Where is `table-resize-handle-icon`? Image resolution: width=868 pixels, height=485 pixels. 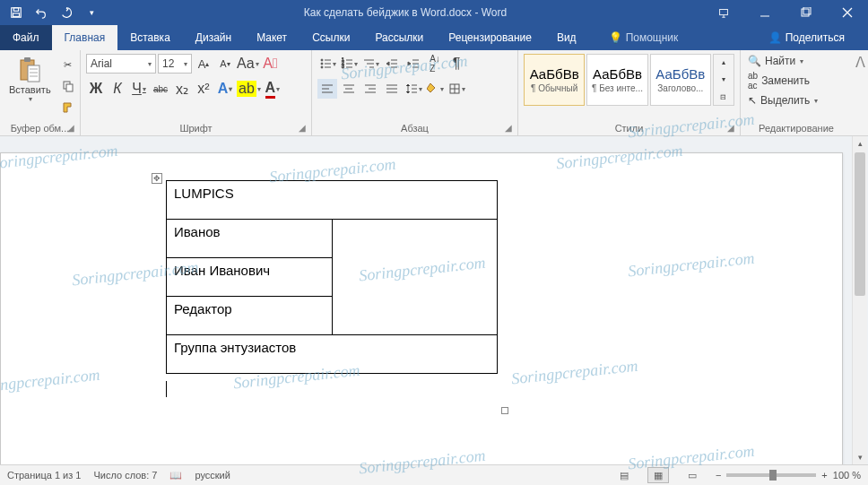
table-resize-handle-icon is located at coordinates (505, 411).